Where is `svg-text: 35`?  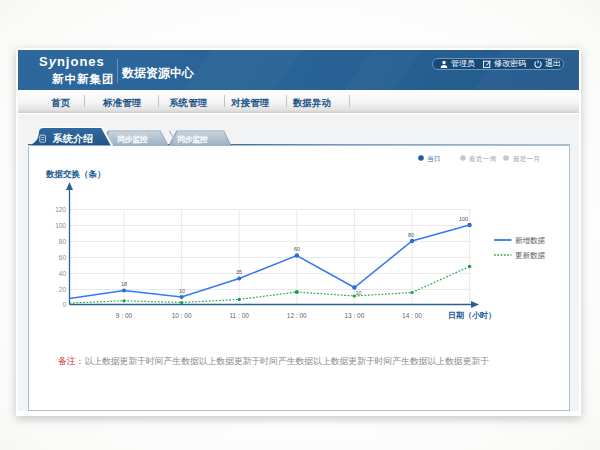 svg-text: 35 is located at coordinates (239, 272).